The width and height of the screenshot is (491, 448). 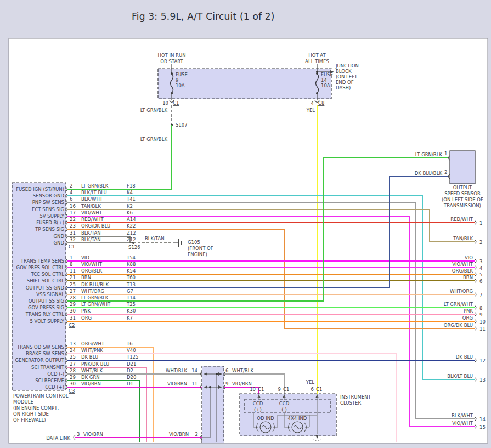 I want to click on edge-wire-label: BLK/WHT, so click(x=462, y=416).